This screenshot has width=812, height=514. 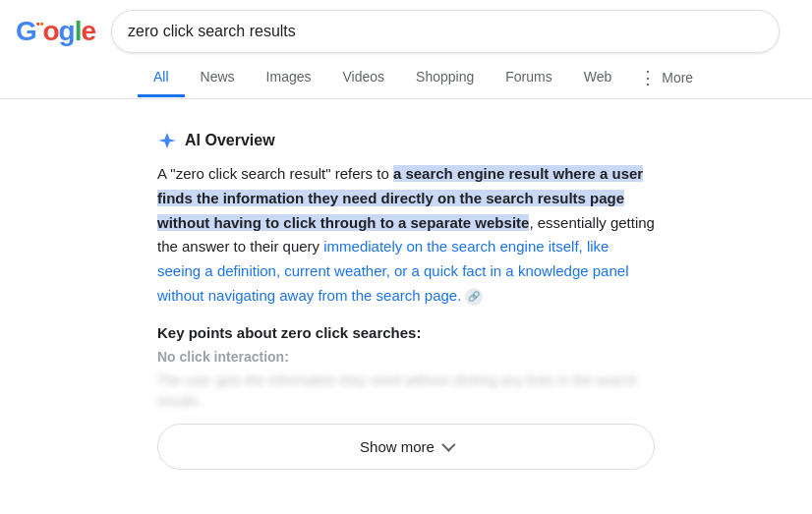 What do you see at coordinates (161, 79) in the screenshot?
I see `tab-all: All` at bounding box center [161, 79].